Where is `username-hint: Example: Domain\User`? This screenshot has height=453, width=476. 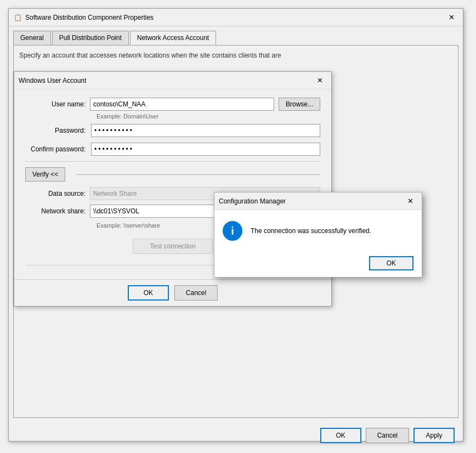 username-hint: Example: Domain\User is located at coordinates (208, 116).